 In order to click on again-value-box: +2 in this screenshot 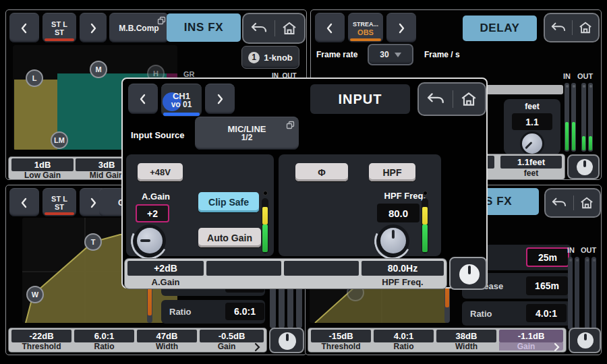, I will do `click(152, 213)`.